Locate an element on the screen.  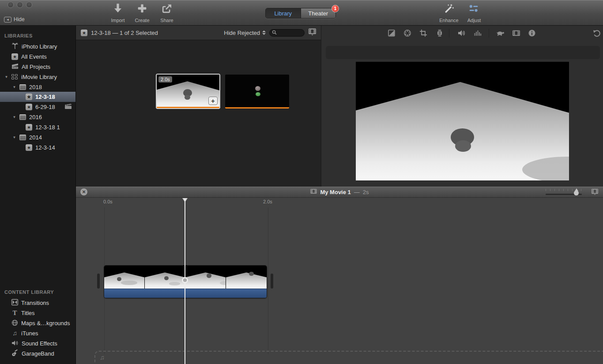
adjust-label: Adjust is located at coordinates (474, 20).